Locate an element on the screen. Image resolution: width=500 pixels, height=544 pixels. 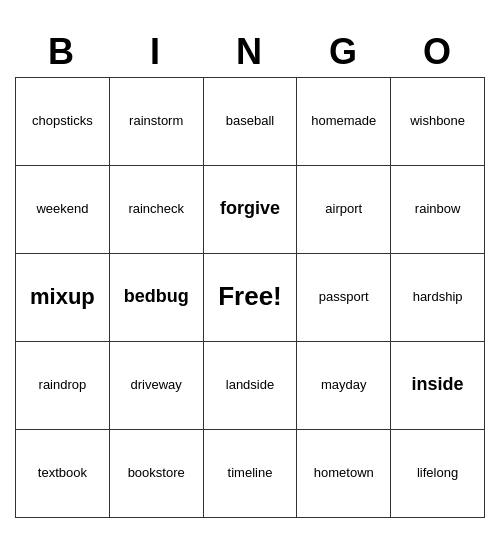
bingo-cell: passport is located at coordinates (344, 298).